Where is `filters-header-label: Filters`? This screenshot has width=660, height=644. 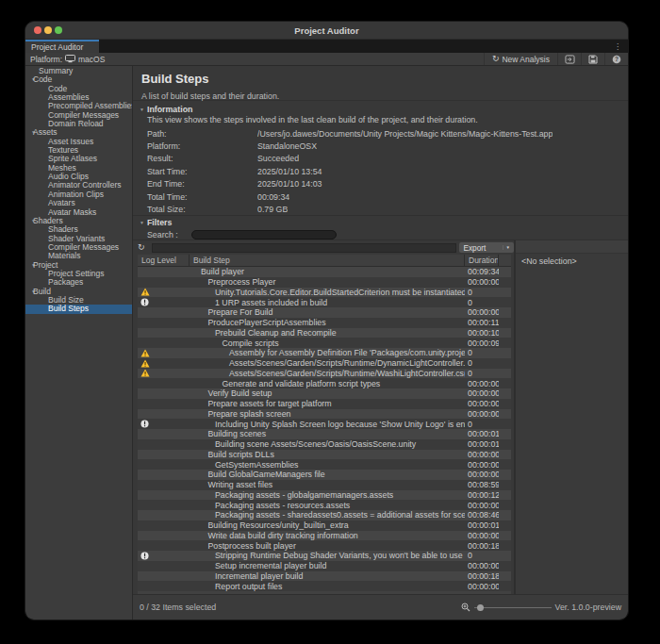 filters-header-label: Filters is located at coordinates (159, 223).